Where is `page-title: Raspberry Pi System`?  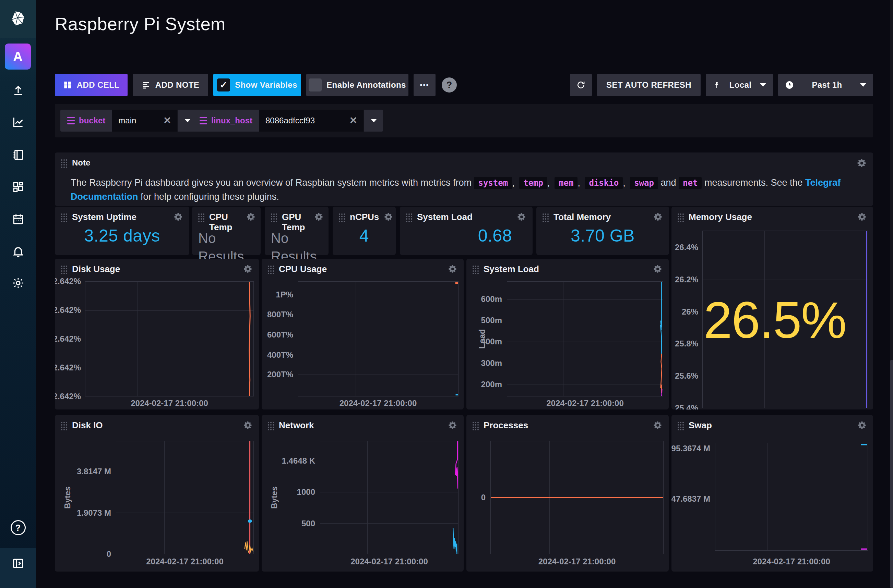
page-title: Raspberry Pi System is located at coordinates (140, 24).